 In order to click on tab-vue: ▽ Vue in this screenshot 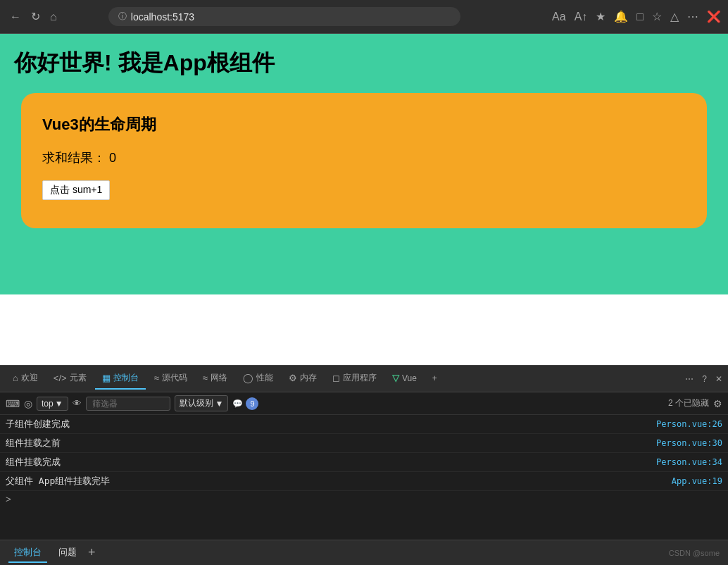, I will do `click(404, 379)`.